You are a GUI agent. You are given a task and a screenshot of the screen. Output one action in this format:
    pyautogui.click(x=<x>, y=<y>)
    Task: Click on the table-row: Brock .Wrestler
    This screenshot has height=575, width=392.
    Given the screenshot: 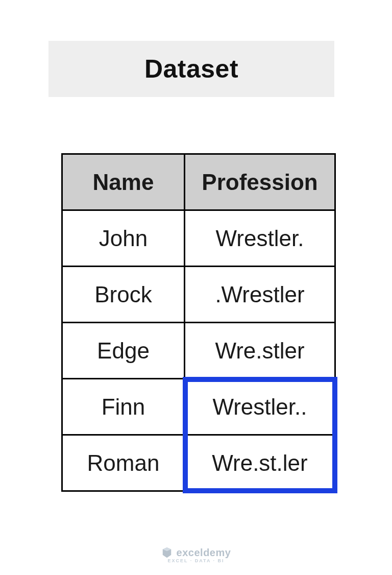 What is the action you would take?
    pyautogui.click(x=199, y=295)
    